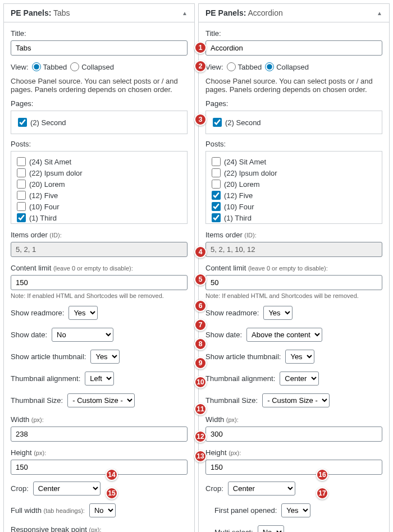 The image size is (393, 532). What do you see at coordinates (246, 511) in the screenshot?
I see `firstpanel-label: First panel opened:` at bounding box center [246, 511].